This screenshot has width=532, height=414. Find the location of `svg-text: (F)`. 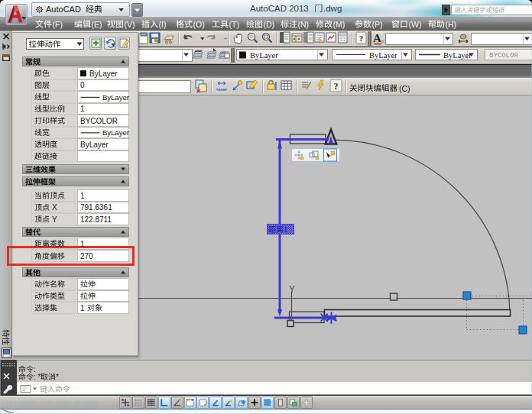

svg-text: (F) is located at coordinates (58, 24).